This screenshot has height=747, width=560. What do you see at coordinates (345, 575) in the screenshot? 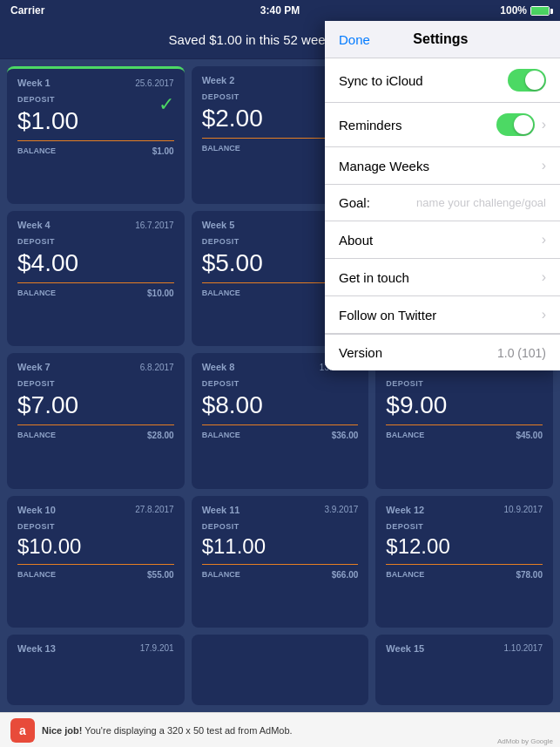
I see `week-11-balance: $66.00` at bounding box center [345, 575].